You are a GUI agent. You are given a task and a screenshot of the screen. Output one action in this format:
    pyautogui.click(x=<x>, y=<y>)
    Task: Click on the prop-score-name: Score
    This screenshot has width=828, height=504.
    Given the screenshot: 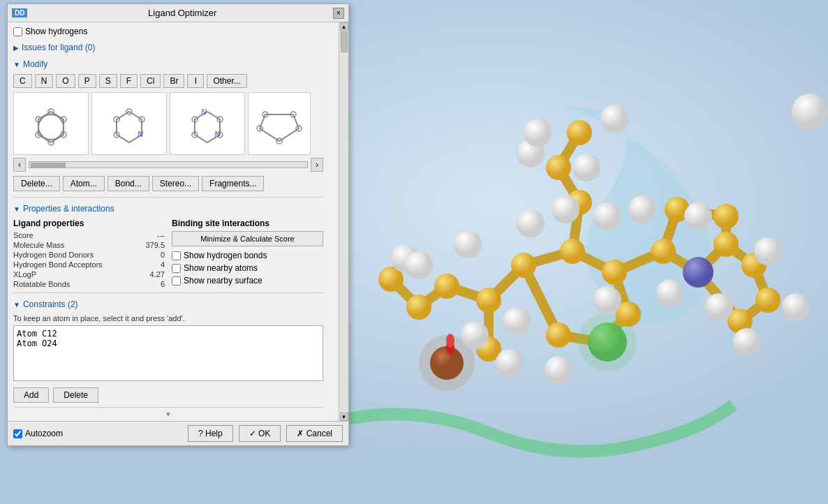 What is the action you would take?
    pyautogui.click(x=24, y=235)
    